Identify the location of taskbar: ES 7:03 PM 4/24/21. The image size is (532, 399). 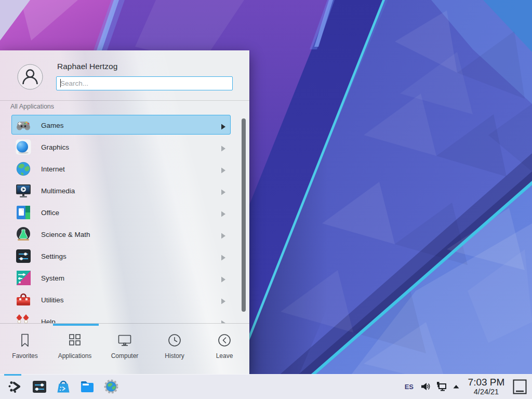
(266, 387).